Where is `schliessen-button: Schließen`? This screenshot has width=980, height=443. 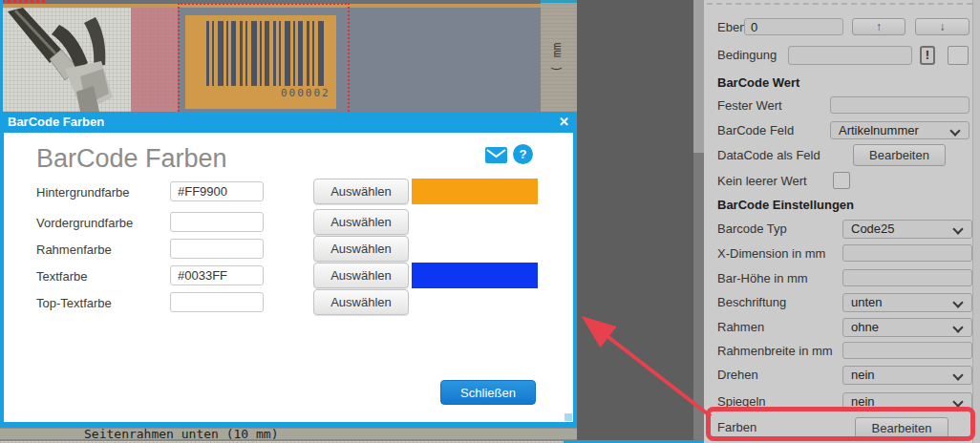
schliessen-button: Schließen is located at coordinates (488, 392).